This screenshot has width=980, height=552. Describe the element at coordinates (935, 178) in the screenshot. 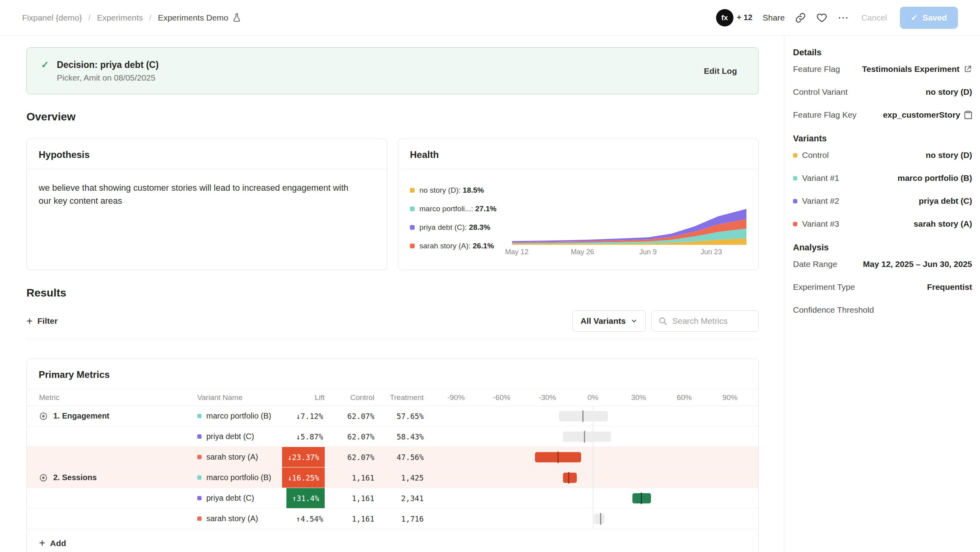

I see `sidebar-row-value: marco portfolio (B)` at that location.